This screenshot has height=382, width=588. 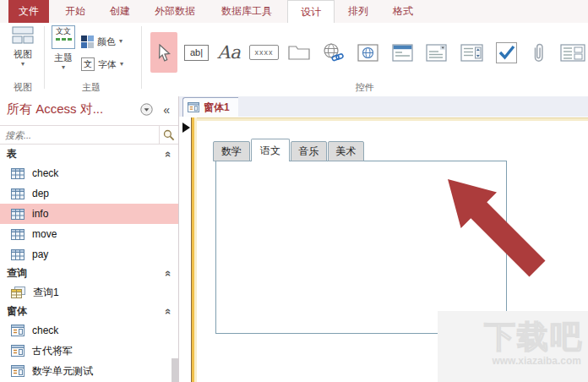 What do you see at coordinates (507, 52) in the screenshot?
I see `check-box-control-button` at bounding box center [507, 52].